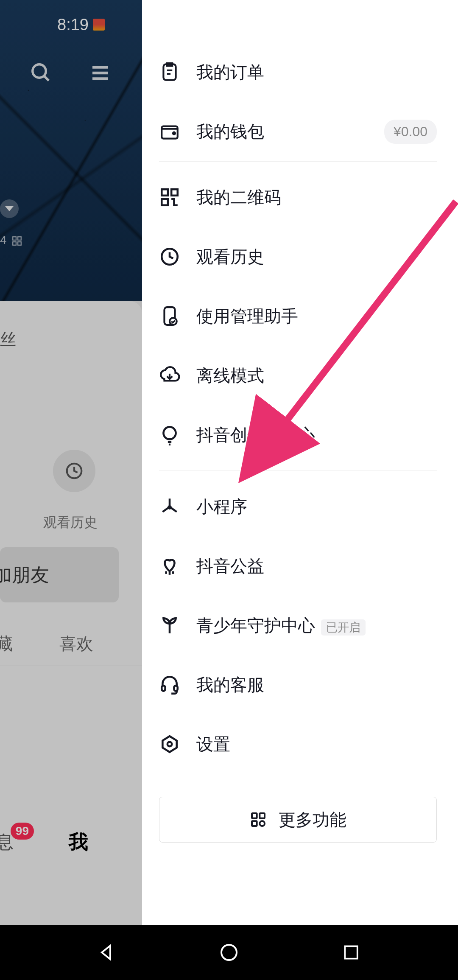 This screenshot has width=458, height=980. I want to click on system-nav-bar, so click(229, 952).